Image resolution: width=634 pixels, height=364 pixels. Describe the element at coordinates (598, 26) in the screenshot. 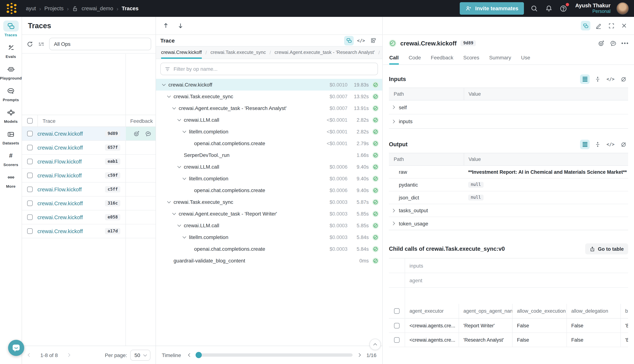

I see `edit-pencil-icon` at that location.